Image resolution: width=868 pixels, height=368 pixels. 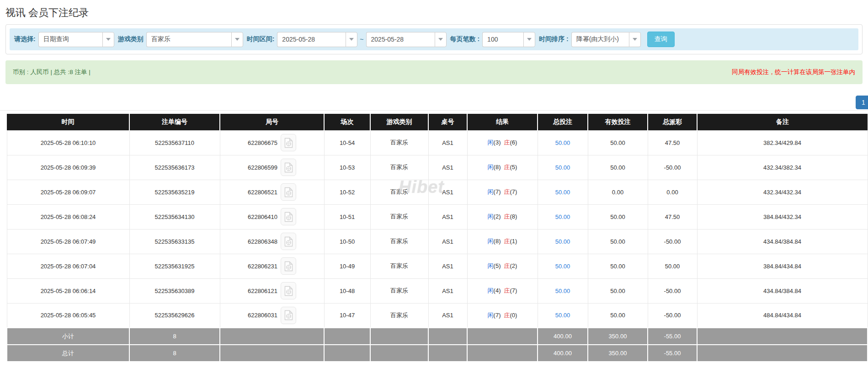 I want to click on player-result-score: (7), so click(x=497, y=315).